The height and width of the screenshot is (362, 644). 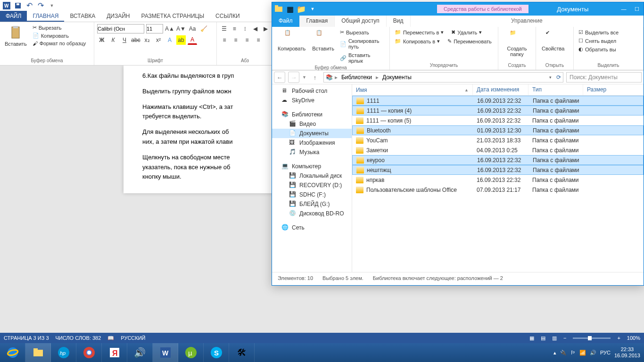 What do you see at coordinates (362, 32) in the screenshot?
I see `exp-cut-button: ✂Вырезать` at bounding box center [362, 32].